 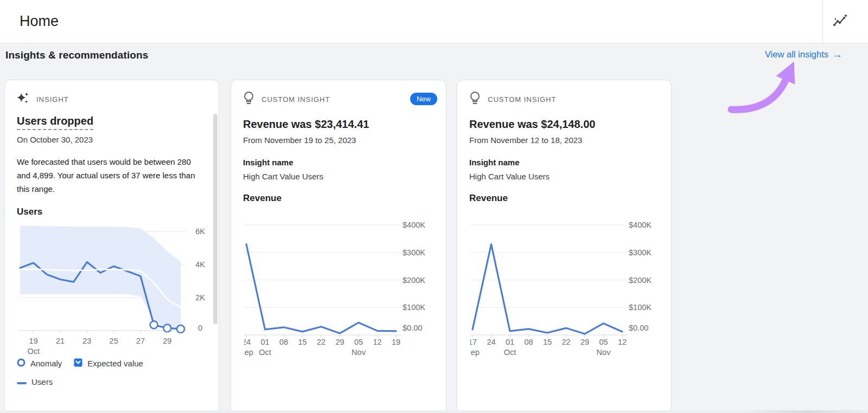 What do you see at coordinates (564, 125) in the screenshot?
I see `card-title: Revenue was $24,148.00` at bounding box center [564, 125].